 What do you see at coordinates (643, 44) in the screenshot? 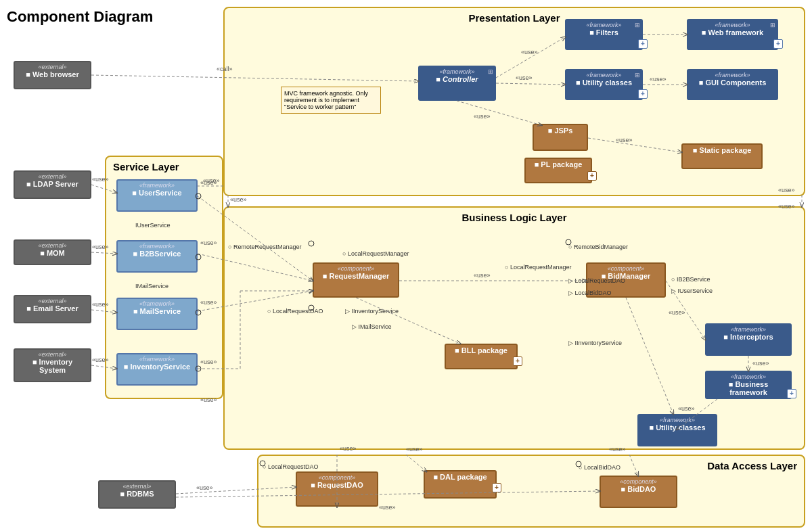
I see `filters-plus: +` at bounding box center [643, 44].